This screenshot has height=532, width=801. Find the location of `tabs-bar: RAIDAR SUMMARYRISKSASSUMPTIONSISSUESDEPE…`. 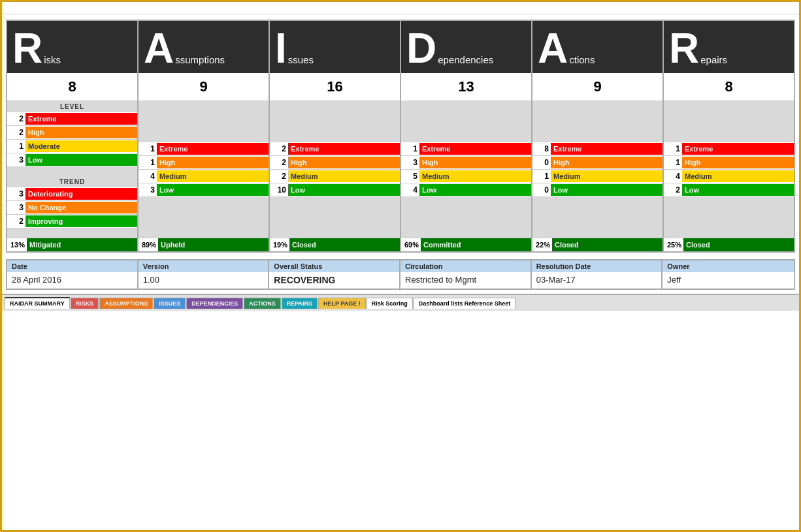

tabs-bar: RAIDAR SUMMARYRISKSASSUMPTIONSISSUESDEPE… is located at coordinates (400, 302).